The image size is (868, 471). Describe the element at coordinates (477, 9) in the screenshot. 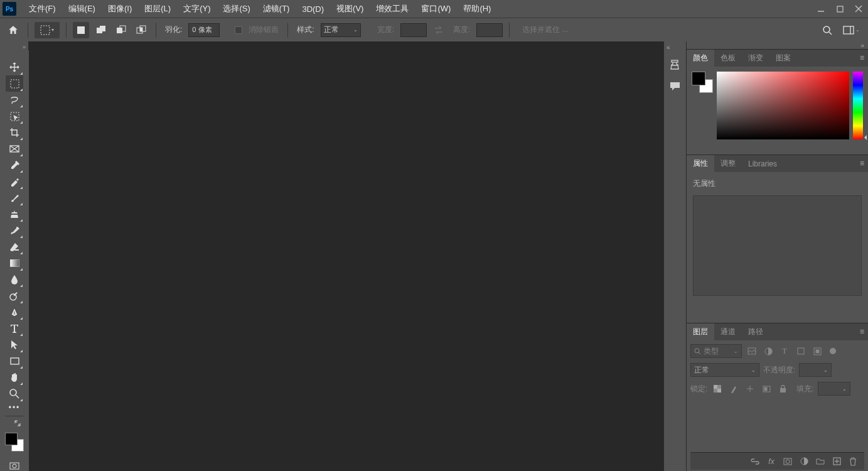

I see `menu-help: 帮助(H)` at that location.